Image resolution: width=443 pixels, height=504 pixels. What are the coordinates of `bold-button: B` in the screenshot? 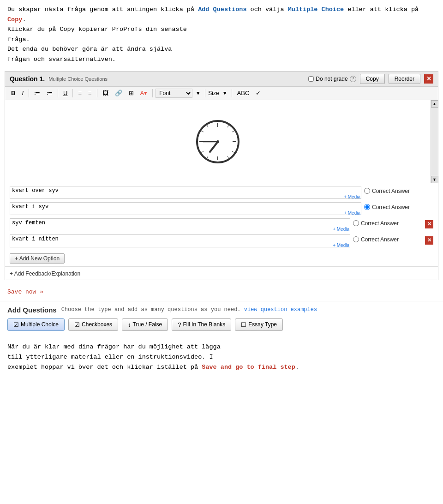 It's located at (13, 93).